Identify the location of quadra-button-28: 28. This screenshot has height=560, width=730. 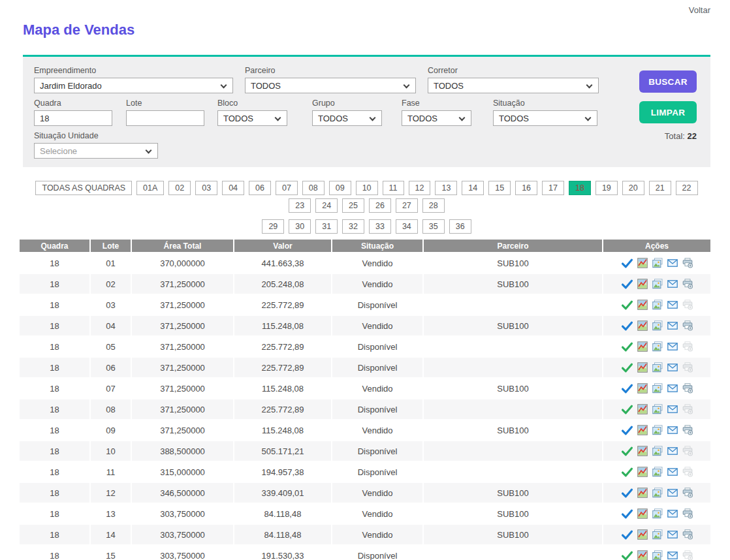
(434, 206).